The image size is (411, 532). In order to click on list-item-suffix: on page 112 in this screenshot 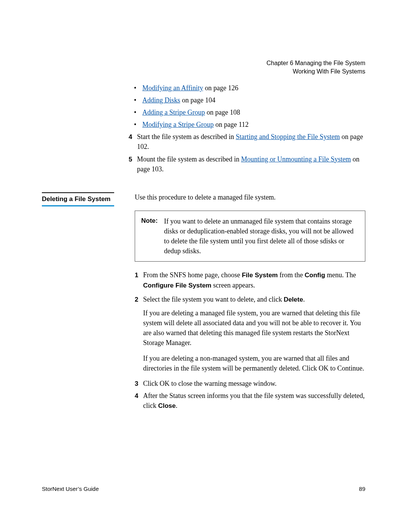, I will do `click(231, 125)`.